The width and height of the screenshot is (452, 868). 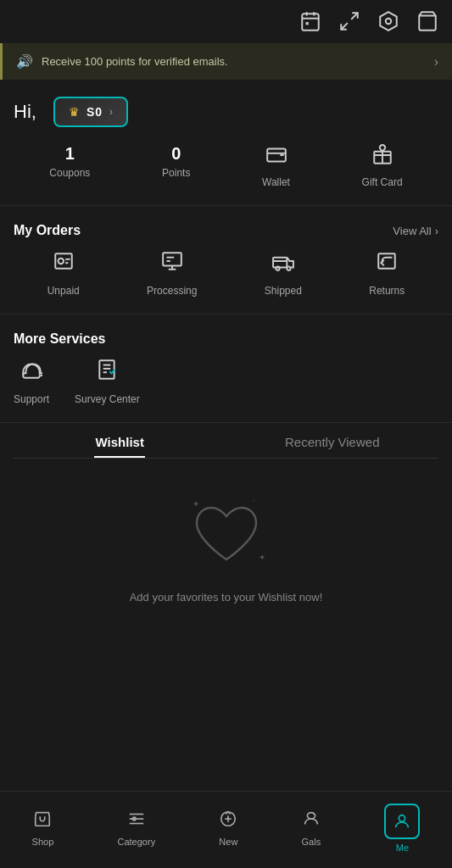 What do you see at coordinates (43, 828) in the screenshot?
I see `nav-shop: Shop` at bounding box center [43, 828].